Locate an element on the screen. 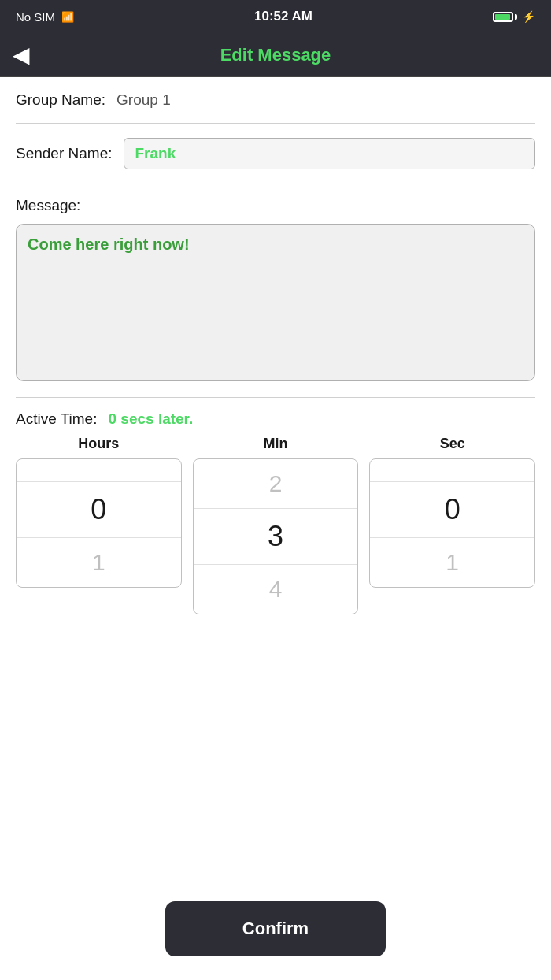 The image size is (551, 980). sender-name-label: Sender Name: is located at coordinates (65, 154).